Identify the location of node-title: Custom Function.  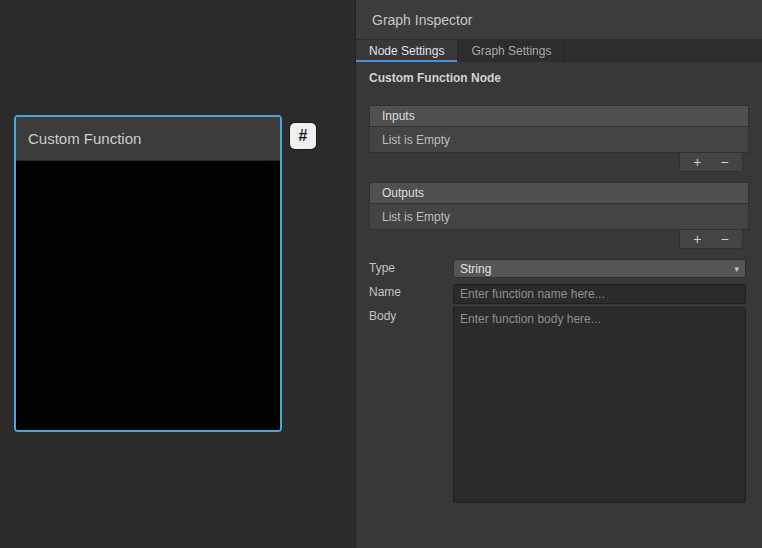
(84, 138).